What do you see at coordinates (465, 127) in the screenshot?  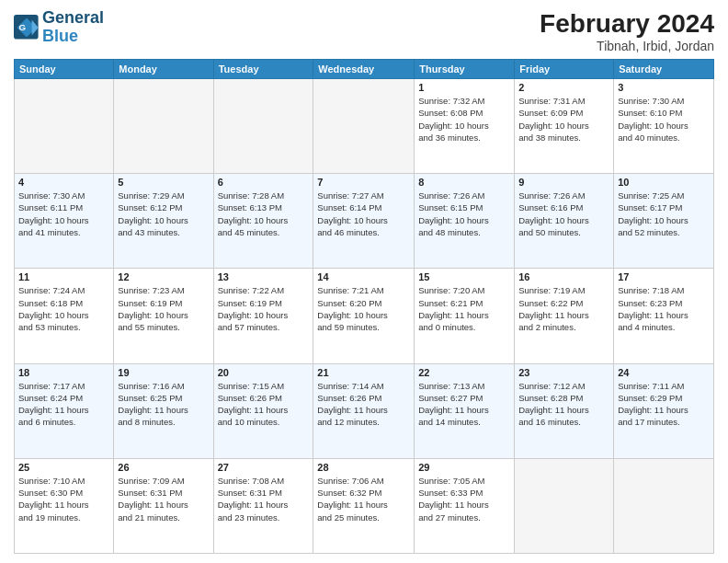 I see `calendar-day-cell: 1Sunrise: 7:32 AMSunset: 6:08 PMDaylight…` at bounding box center [465, 127].